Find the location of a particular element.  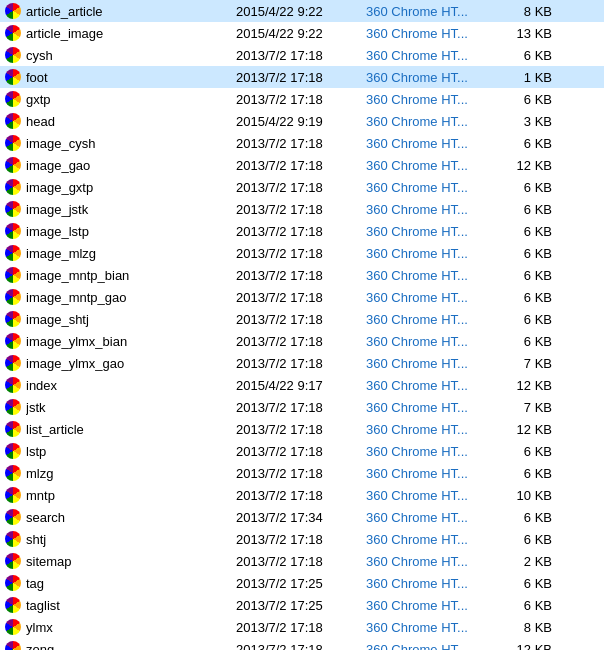

table-row: mlzg 2013/7/2 17:18 360 Chrome HT... 6 K… is located at coordinates (302, 473).